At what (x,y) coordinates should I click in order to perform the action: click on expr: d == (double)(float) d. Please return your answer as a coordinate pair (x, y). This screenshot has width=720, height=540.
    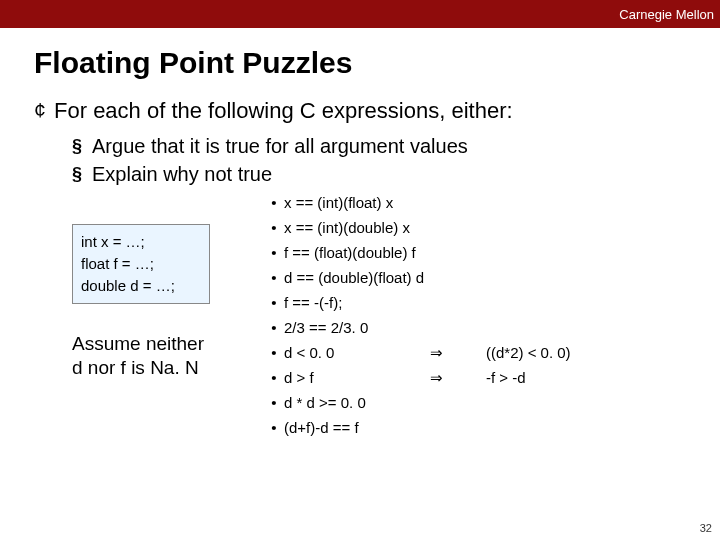
    Looking at the image, I should click on (357, 278).